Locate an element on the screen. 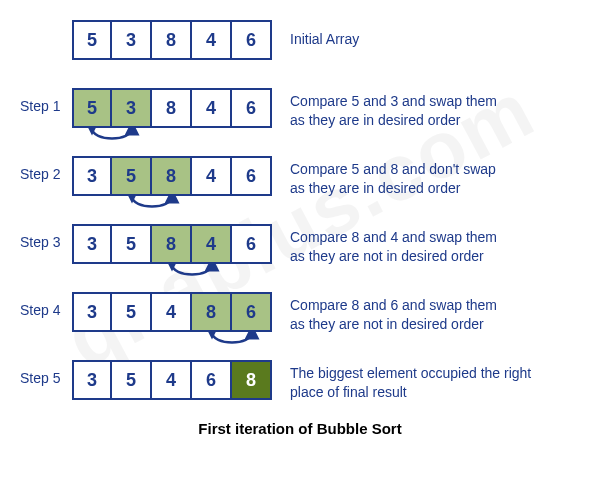 This screenshot has height=500, width=600. step-label: Step 1 is located at coordinates (46, 101).